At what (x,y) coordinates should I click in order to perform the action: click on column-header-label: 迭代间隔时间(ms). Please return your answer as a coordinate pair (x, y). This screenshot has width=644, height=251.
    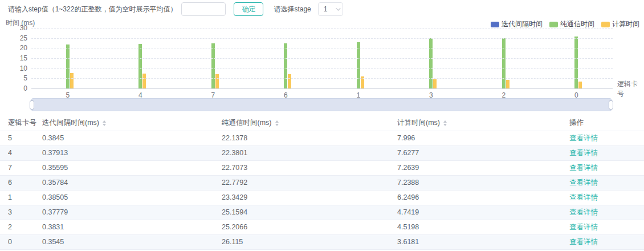
    Looking at the image, I should click on (71, 123).